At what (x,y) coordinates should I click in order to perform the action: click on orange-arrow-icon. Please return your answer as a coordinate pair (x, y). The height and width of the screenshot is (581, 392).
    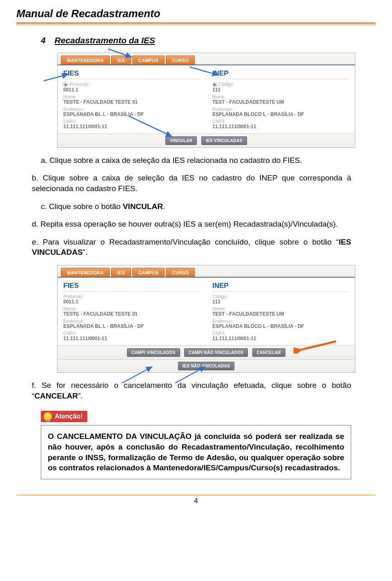
    Looking at the image, I should click on (316, 346).